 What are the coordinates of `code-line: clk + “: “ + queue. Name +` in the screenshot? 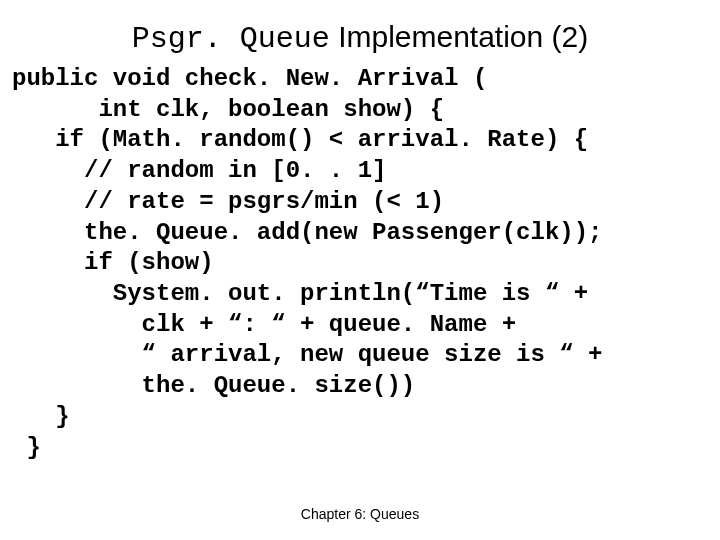 It's located at (264, 324).